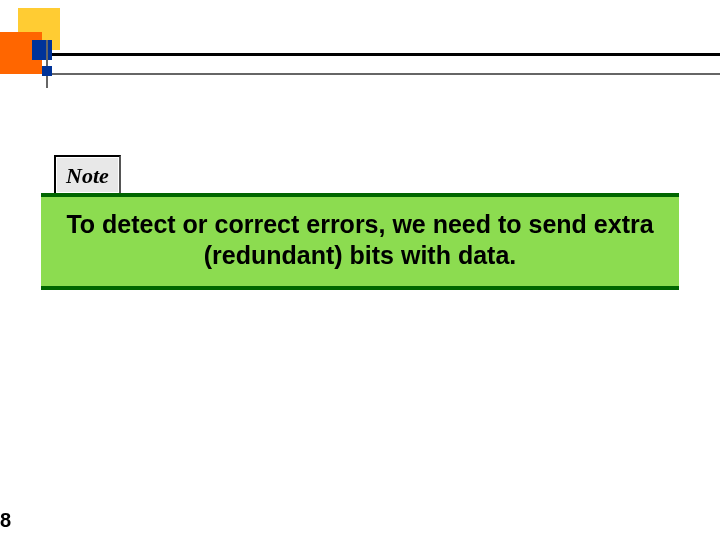 This screenshot has width=720, height=540. I want to click on note-label: Note, so click(88, 176).